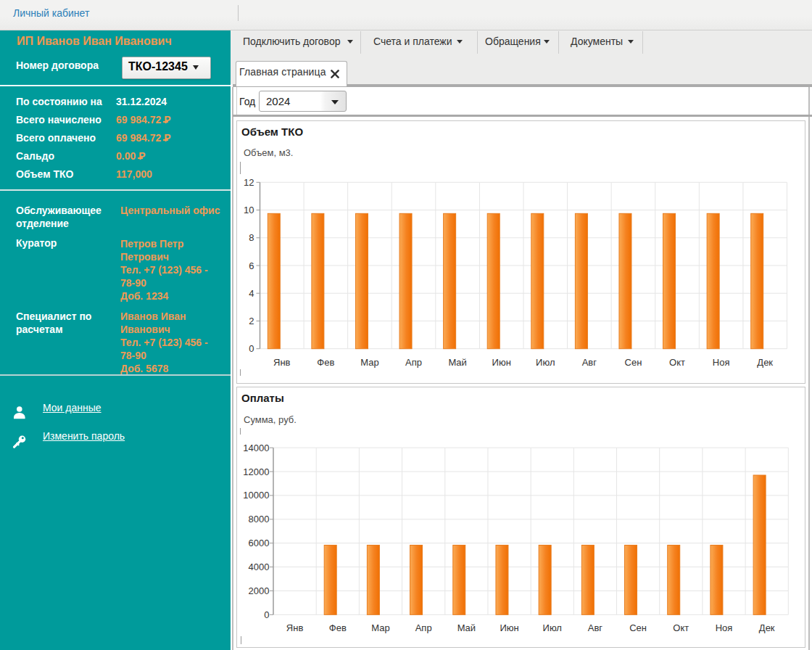 The image size is (812, 650). I want to click on svg-text: 10000, so click(256, 495).